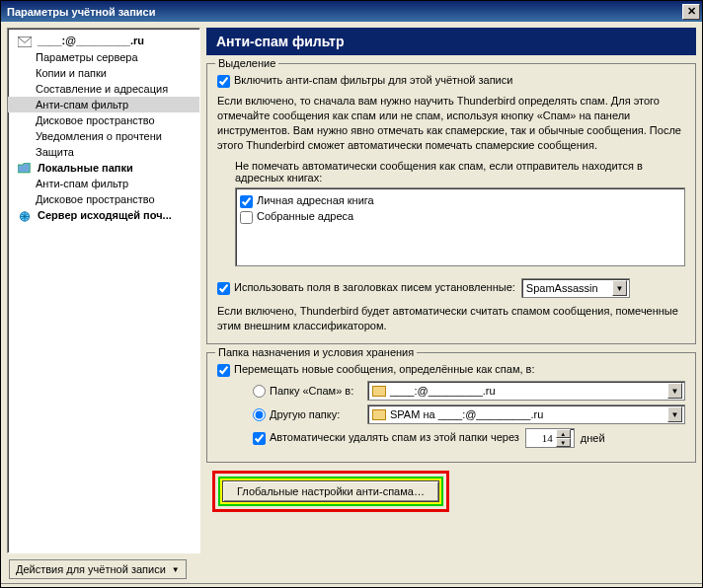 This screenshot has height=588, width=703. What do you see at coordinates (460, 201) in the screenshot?
I see `book-personal: Личная адресная книга` at bounding box center [460, 201].